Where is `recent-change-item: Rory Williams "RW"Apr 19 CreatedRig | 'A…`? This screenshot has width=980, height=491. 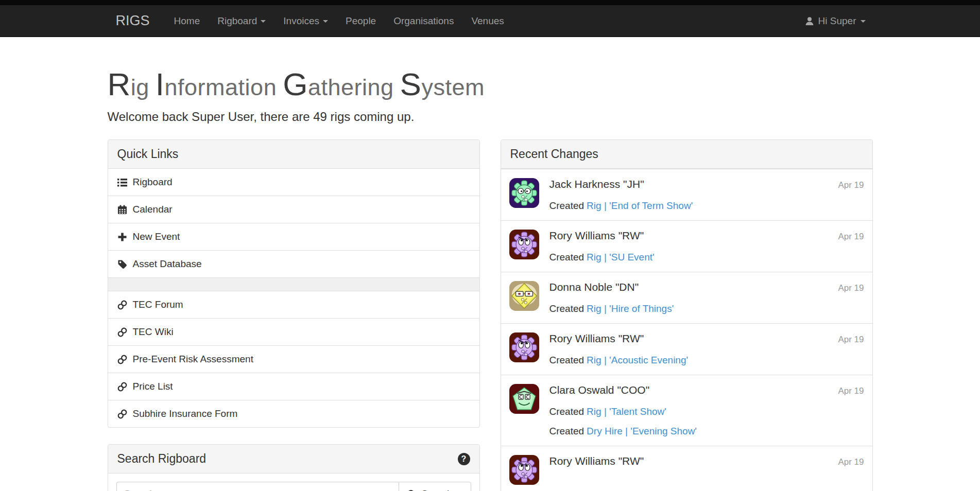
recent-change-item: Rory Williams "RW"Apr 19 CreatedRig | 'A… is located at coordinates (687, 349).